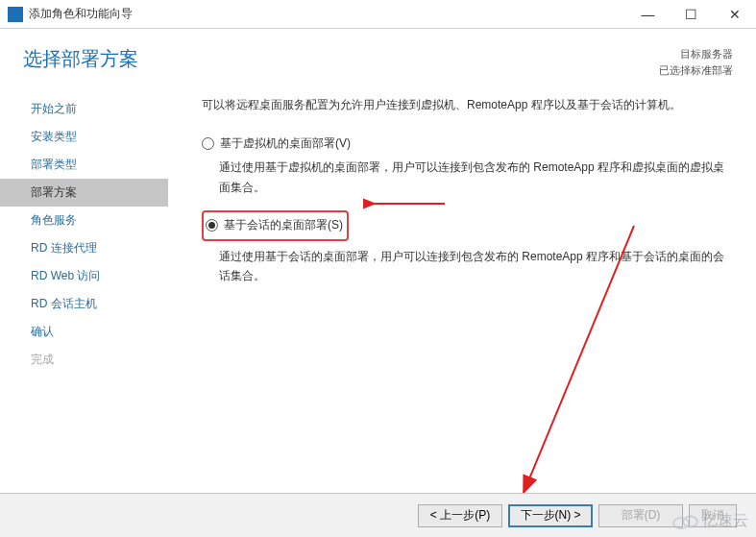 This screenshot has width=756, height=537. What do you see at coordinates (85, 221) in the screenshot?
I see `sidebar-item-role-services: 角色服务` at bounding box center [85, 221].